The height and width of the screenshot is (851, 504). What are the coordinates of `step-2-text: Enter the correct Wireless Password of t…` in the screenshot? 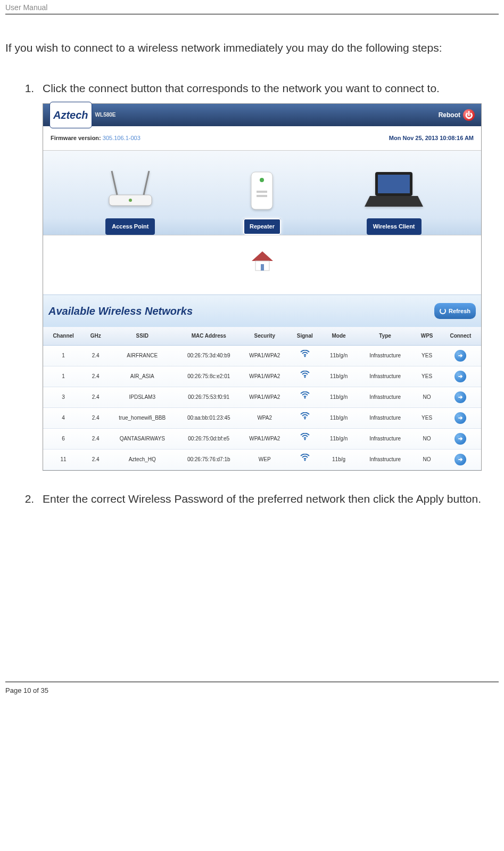 It's located at (262, 498).